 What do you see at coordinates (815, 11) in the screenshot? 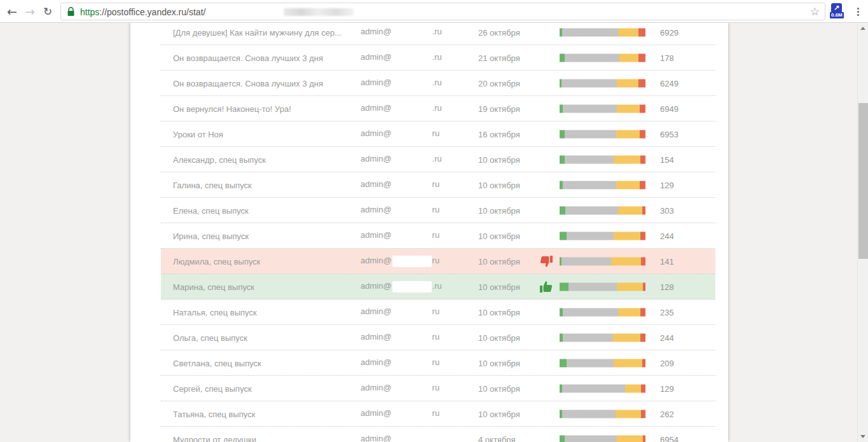
I see `bookmark-star-icon: ☆` at bounding box center [815, 11].